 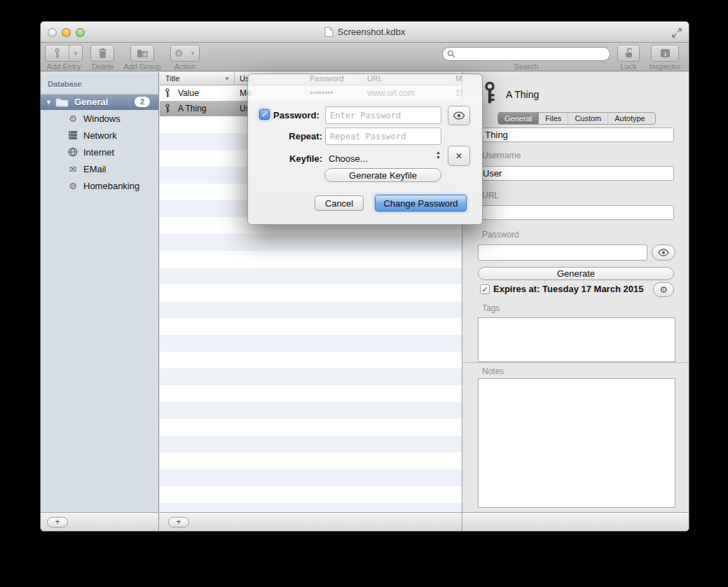 What do you see at coordinates (102, 53) in the screenshot?
I see `trash-icon` at bounding box center [102, 53].